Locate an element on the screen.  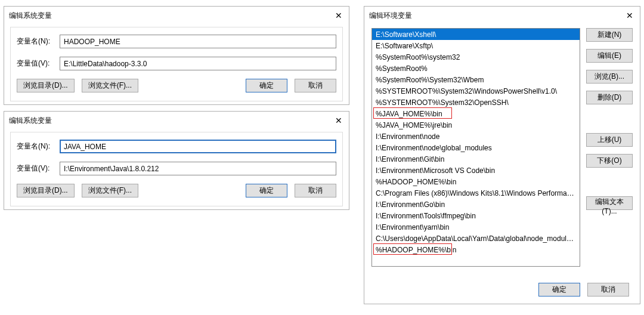
list-item: %SystemRoot% is located at coordinates (476, 68).